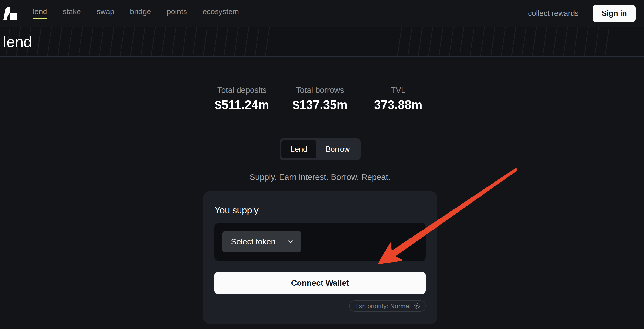  Describe the element at coordinates (10, 13) in the screenshot. I see `app-logo-icon` at that location.